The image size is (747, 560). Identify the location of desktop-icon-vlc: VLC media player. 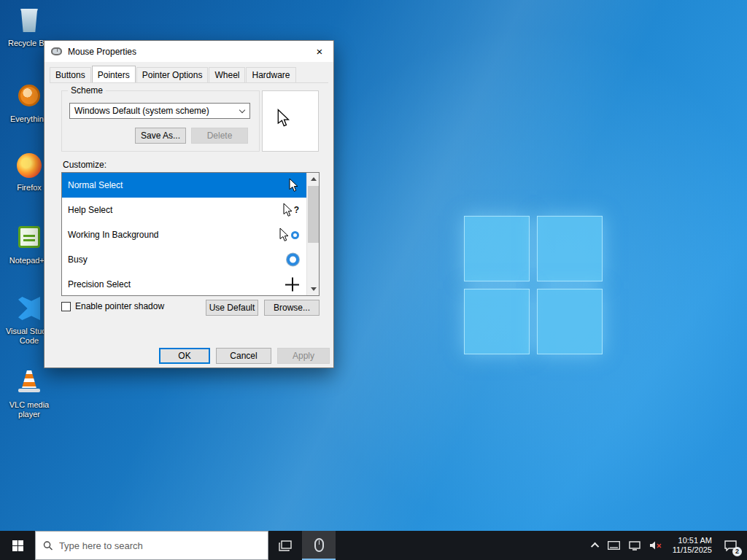
(29, 394).